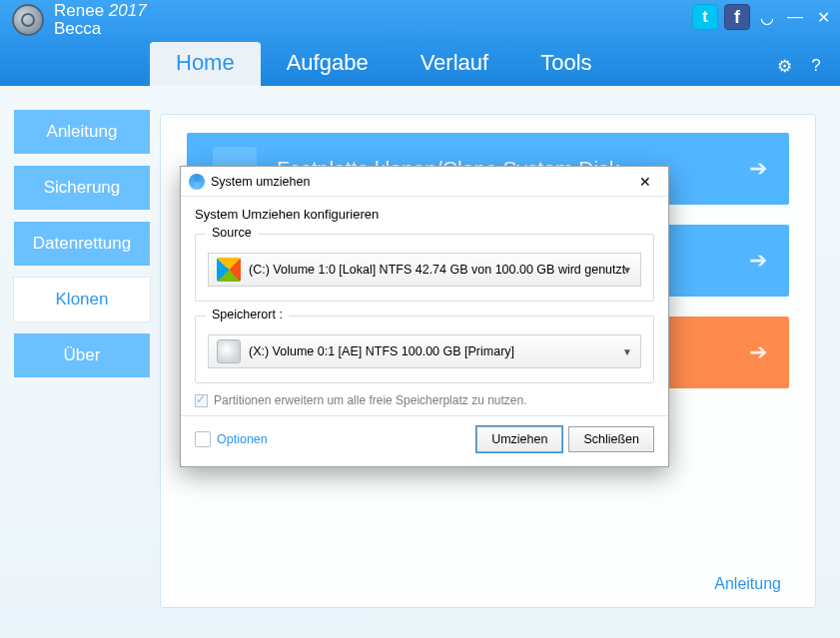 Image resolution: width=840 pixels, height=638 pixels. Describe the element at coordinates (645, 182) in the screenshot. I see `dialog-close-button: ✕` at that location.